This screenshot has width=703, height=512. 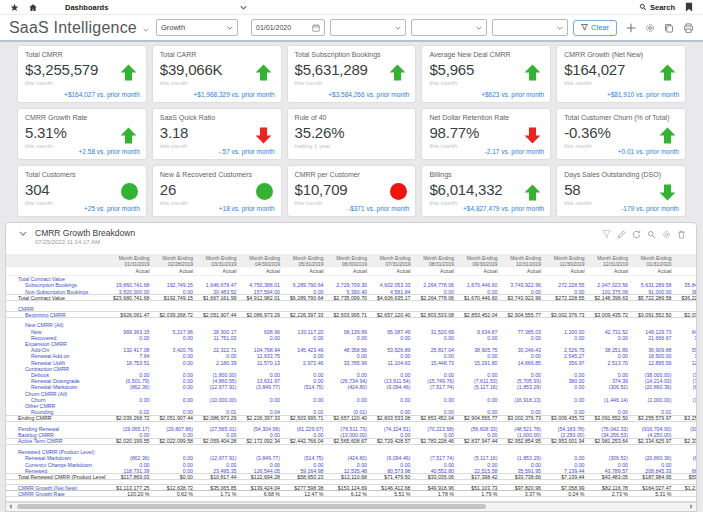 I want to click on table-cell: $2,020,199.55, so click(x=128, y=442).